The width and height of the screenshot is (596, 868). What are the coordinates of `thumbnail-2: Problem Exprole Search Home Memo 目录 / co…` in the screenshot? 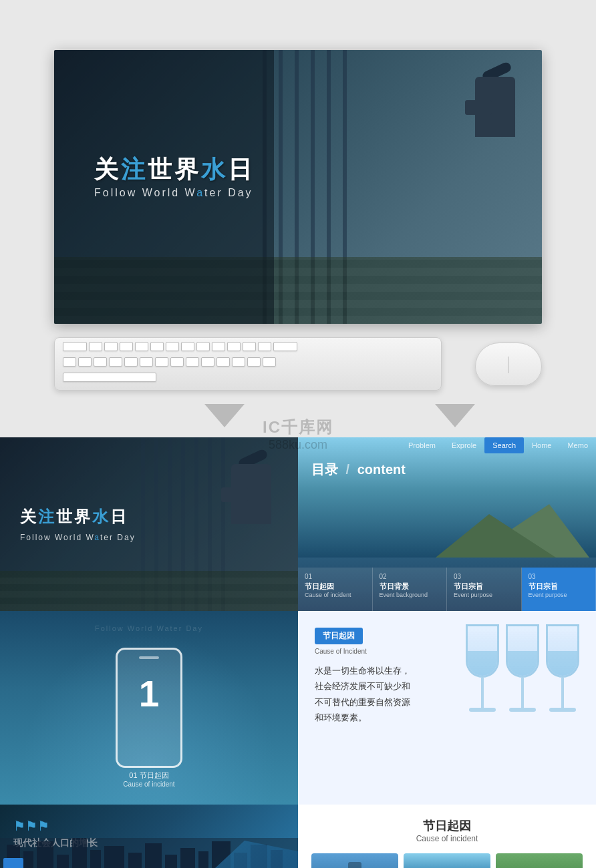 It's located at (447, 524).